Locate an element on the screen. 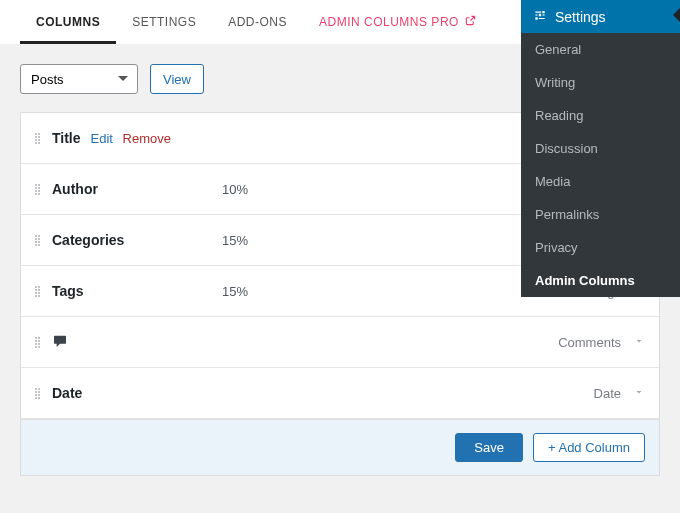 This screenshot has height=513, width=680. column-actions: Edit Remove is located at coordinates (131, 138).